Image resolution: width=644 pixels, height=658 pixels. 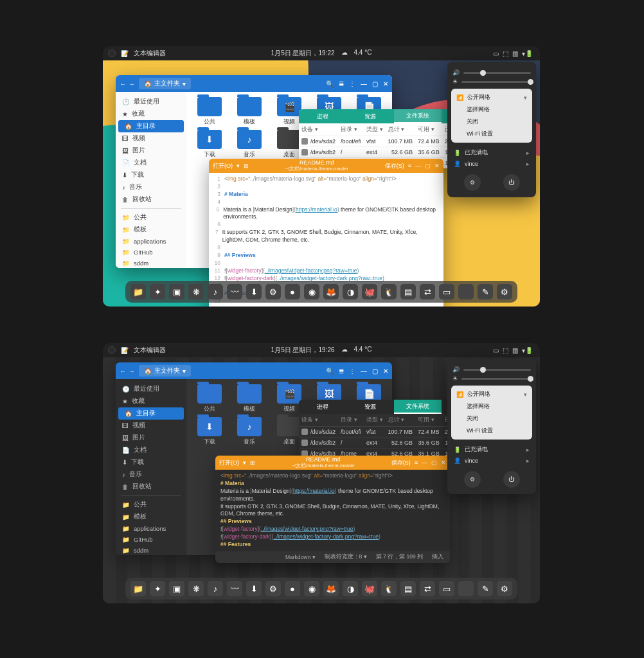 I want to click on sidebar-item: ♪音乐, so click(x=151, y=188).